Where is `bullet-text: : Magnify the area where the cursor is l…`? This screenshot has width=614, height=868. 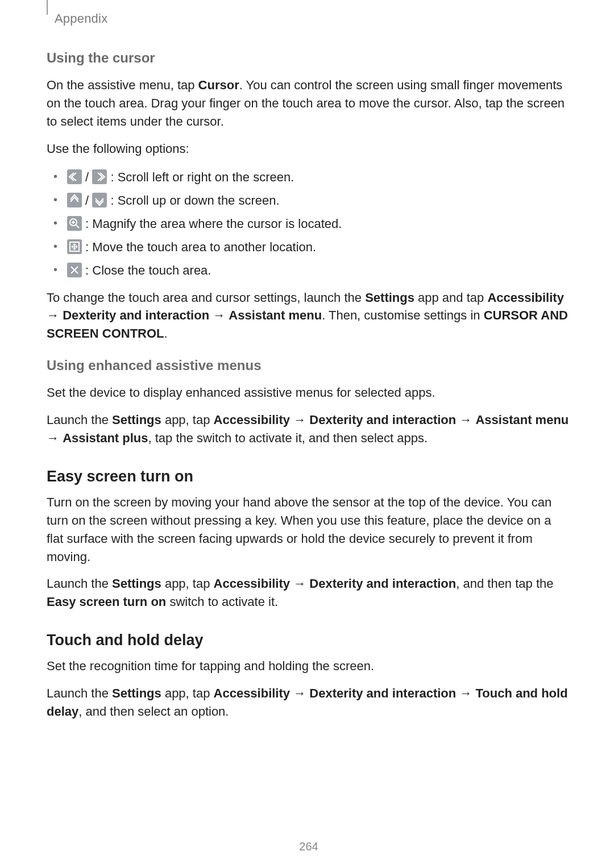 bullet-text: : Magnify the area where the cursor is l… is located at coordinates (211, 224).